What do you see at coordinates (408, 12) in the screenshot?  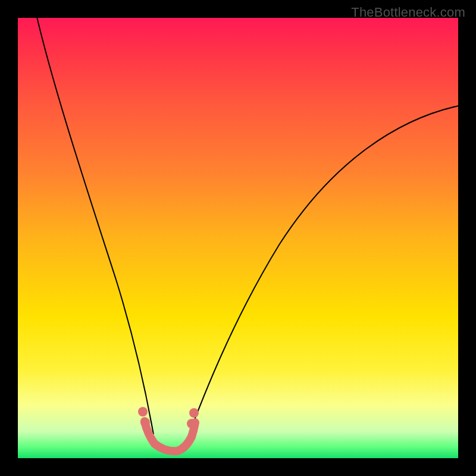 I see `watermark-text: TheBottleneck.com` at bounding box center [408, 12].